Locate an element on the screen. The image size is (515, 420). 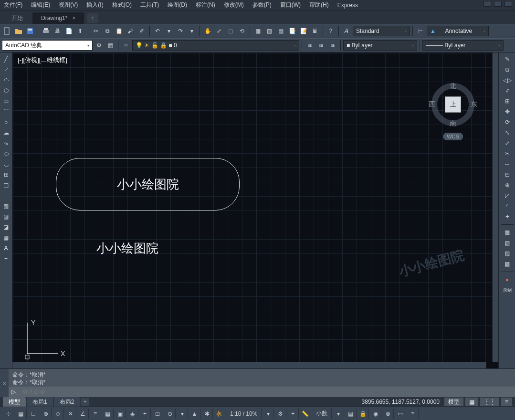
menu-tools: 工具(T) is located at coordinates (150, 5).